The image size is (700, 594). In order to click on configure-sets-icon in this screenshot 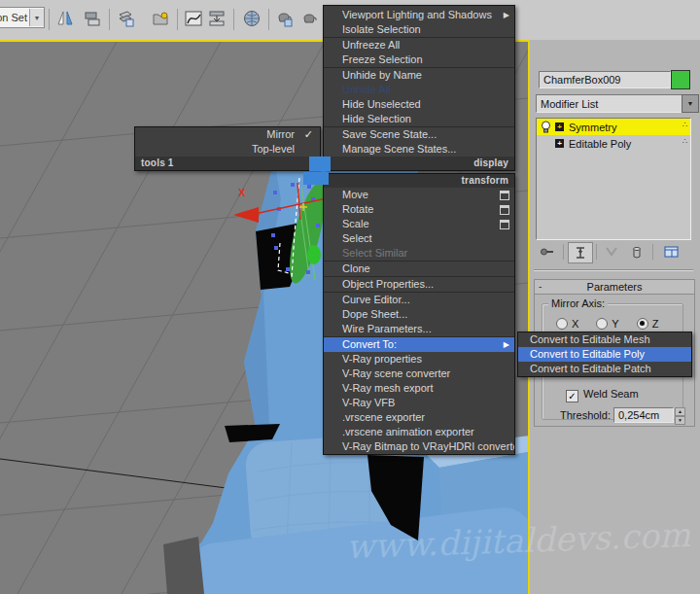, I will do `click(672, 252)`.